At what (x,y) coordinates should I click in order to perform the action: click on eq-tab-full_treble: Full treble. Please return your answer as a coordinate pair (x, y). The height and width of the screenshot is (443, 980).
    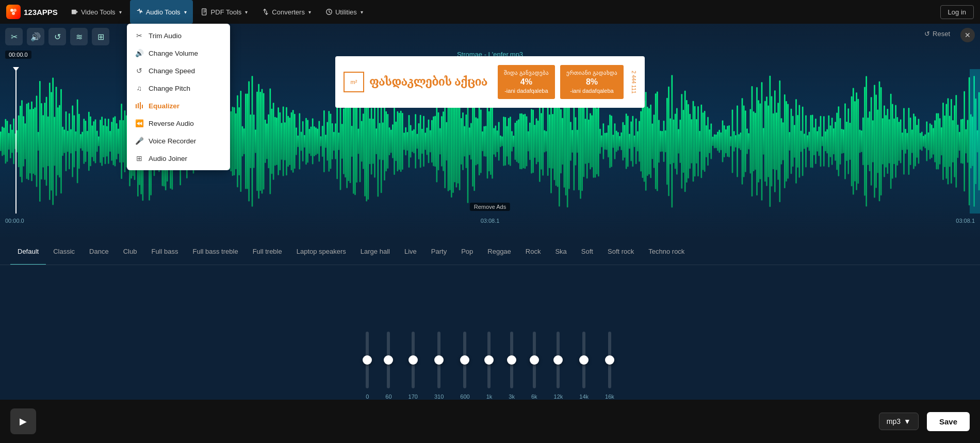
    Looking at the image, I should click on (267, 252).